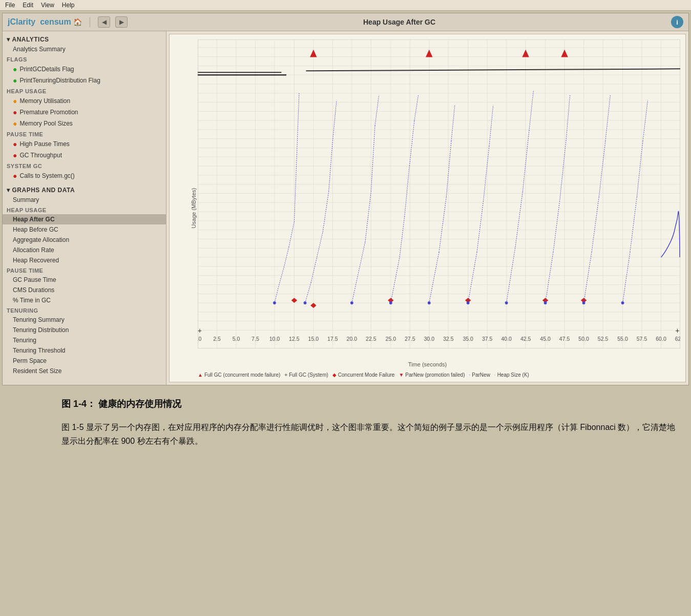 The image size is (691, 616). I want to click on legend-triangle-up-icon: ▲, so click(200, 375).